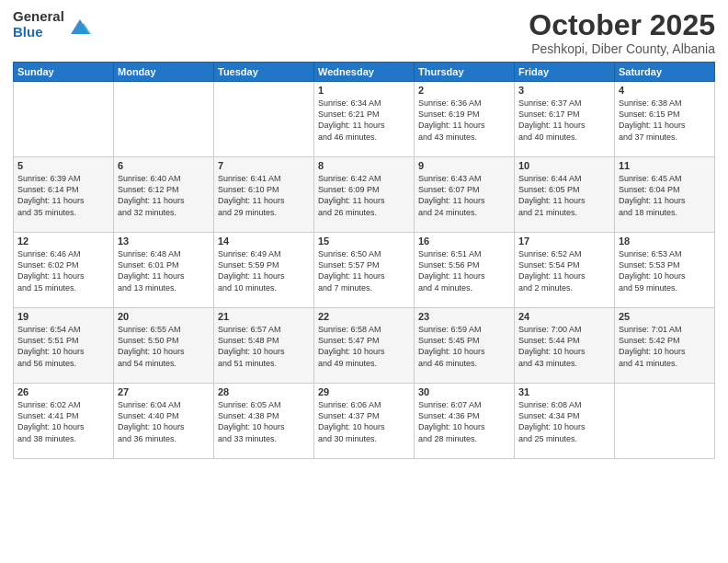 This screenshot has width=728, height=563. What do you see at coordinates (364, 33) in the screenshot?
I see `header: General Blue October 2025 Peshkopi, Dibe…` at bounding box center [364, 33].